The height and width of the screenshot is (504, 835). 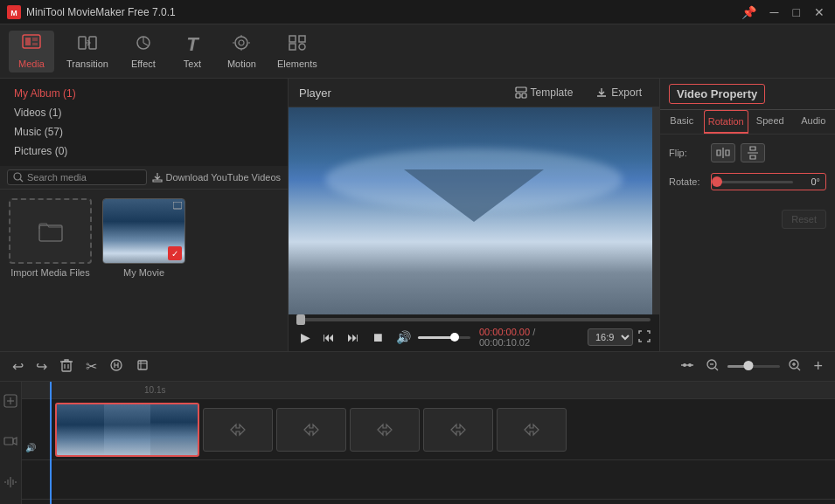 I want to click on download-youtube-button: Download YouTube Videos, so click(x=217, y=177).